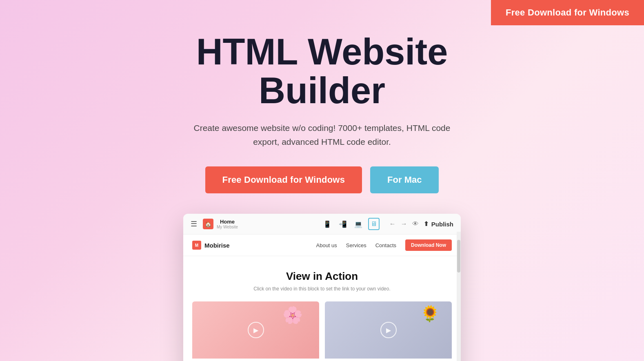  Describe the element at coordinates (322, 71) in the screenshot. I see `hero-title: HTML Website Builder` at that location.